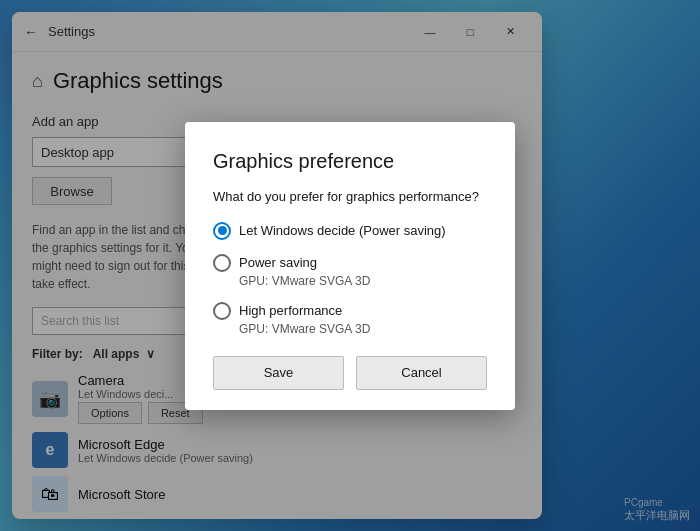 The image size is (700, 531). What do you see at coordinates (278, 373) in the screenshot?
I see `save-button: Save` at bounding box center [278, 373].